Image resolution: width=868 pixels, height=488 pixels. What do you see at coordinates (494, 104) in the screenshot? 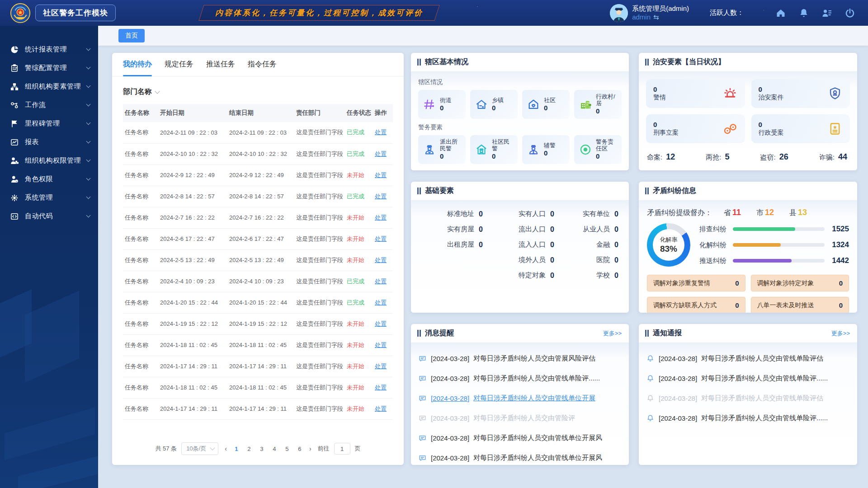
I see `stat-tile: 乡镇 0` at bounding box center [494, 104].